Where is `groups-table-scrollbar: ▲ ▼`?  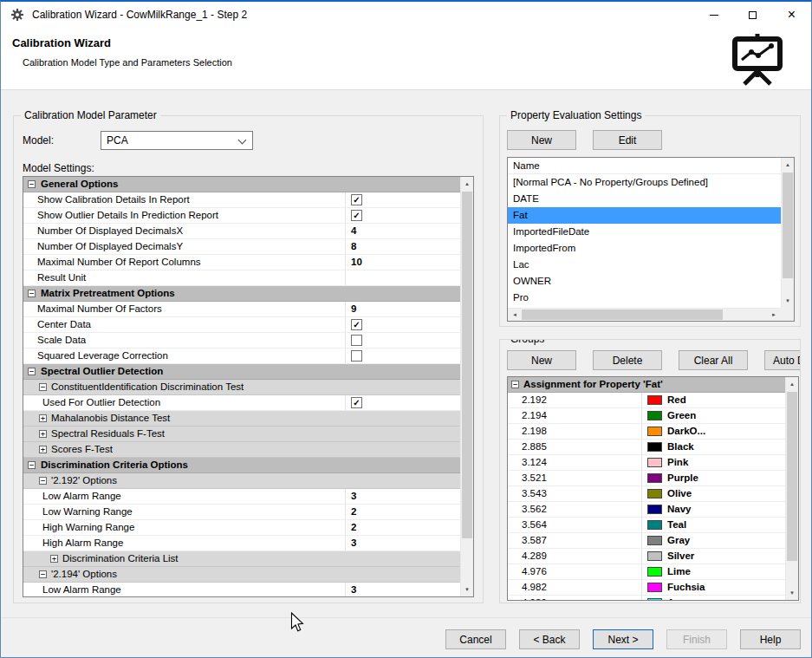 groups-table-scrollbar: ▲ ▼ is located at coordinates (792, 489).